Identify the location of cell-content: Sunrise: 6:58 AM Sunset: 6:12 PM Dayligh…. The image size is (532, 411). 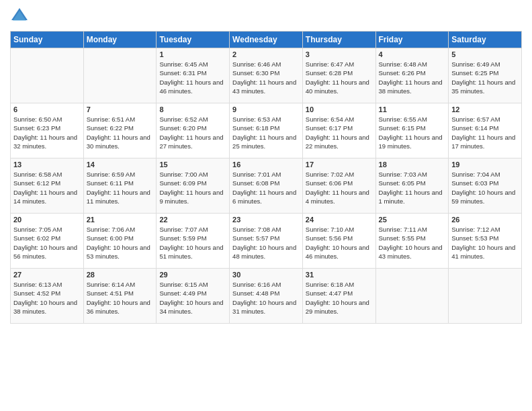
(47, 188).